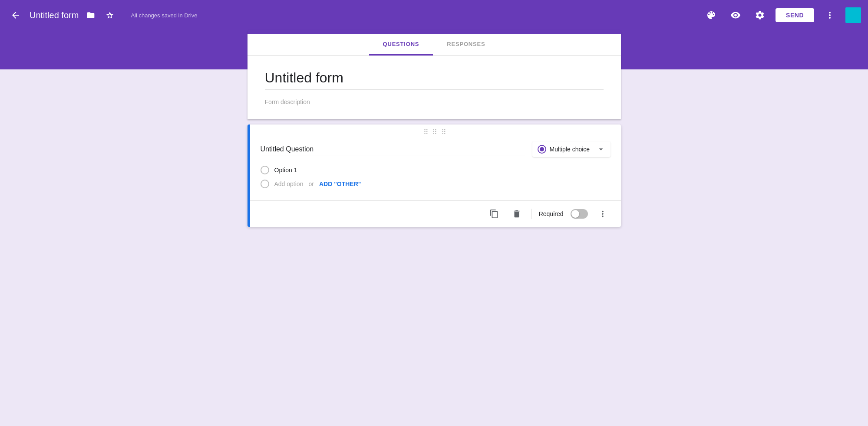  I want to click on duplicate-button, so click(494, 214).